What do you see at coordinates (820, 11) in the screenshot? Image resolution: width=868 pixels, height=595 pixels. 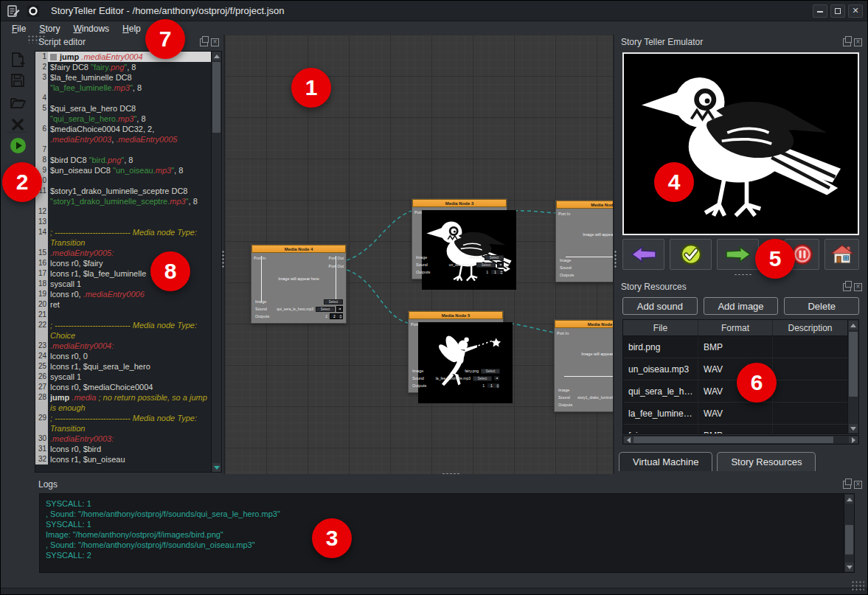 I see `minimize-button` at bounding box center [820, 11].